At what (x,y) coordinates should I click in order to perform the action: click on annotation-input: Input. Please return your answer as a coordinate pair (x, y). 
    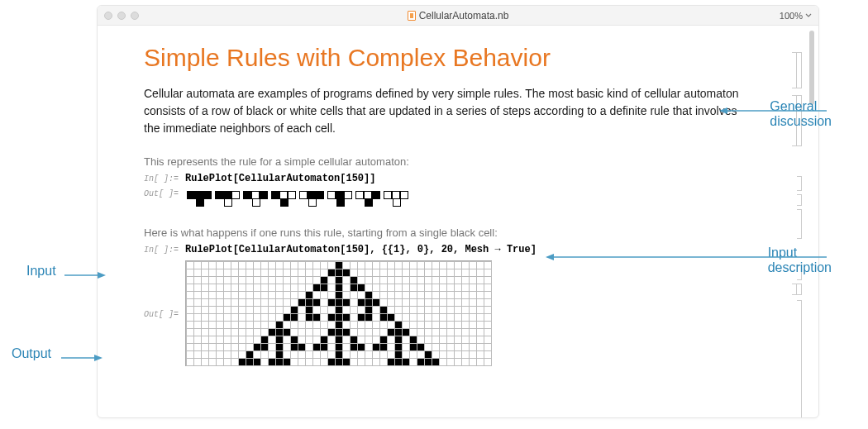
    Looking at the image, I should click on (41, 271).